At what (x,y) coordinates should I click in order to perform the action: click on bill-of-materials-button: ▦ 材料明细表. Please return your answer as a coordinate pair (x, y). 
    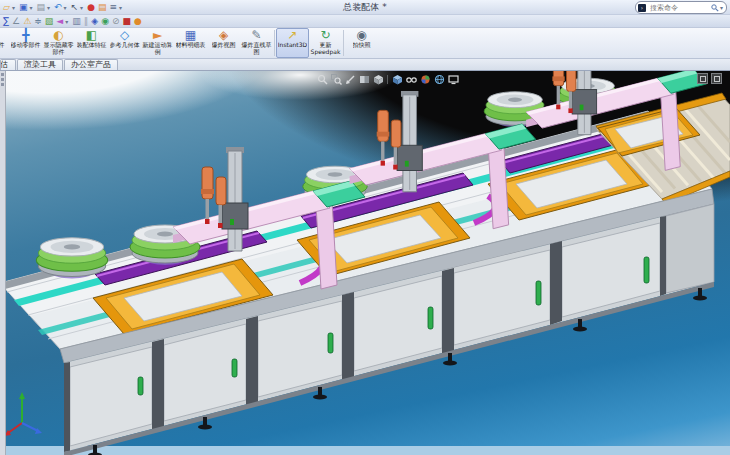
    Looking at the image, I should click on (190, 43).